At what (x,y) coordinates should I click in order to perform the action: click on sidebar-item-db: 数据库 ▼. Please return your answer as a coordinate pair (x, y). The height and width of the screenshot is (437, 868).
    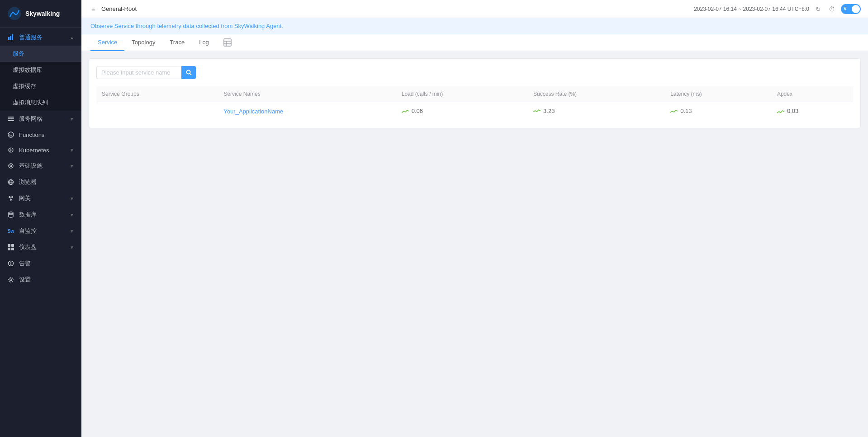
    Looking at the image, I should click on (41, 215).